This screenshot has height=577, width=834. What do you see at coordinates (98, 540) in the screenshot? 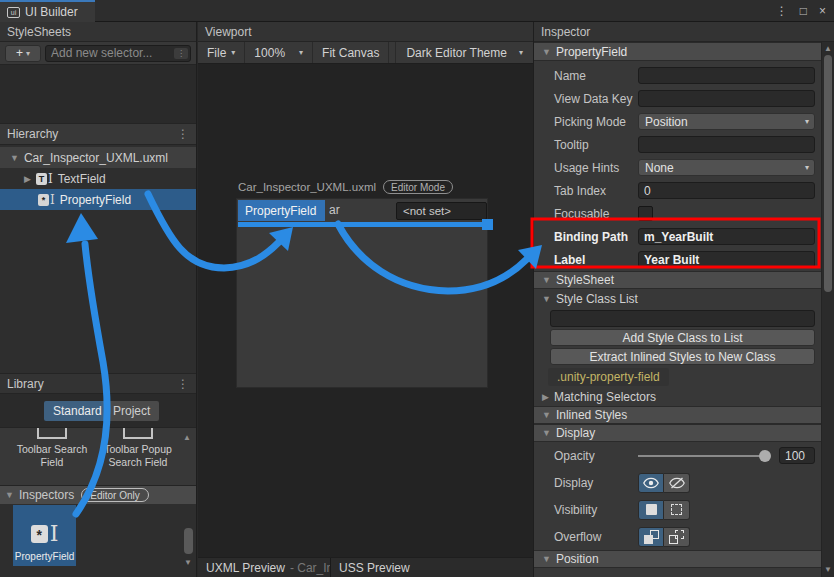
I see `library-tile-zone: *I PropertyField` at bounding box center [98, 540].